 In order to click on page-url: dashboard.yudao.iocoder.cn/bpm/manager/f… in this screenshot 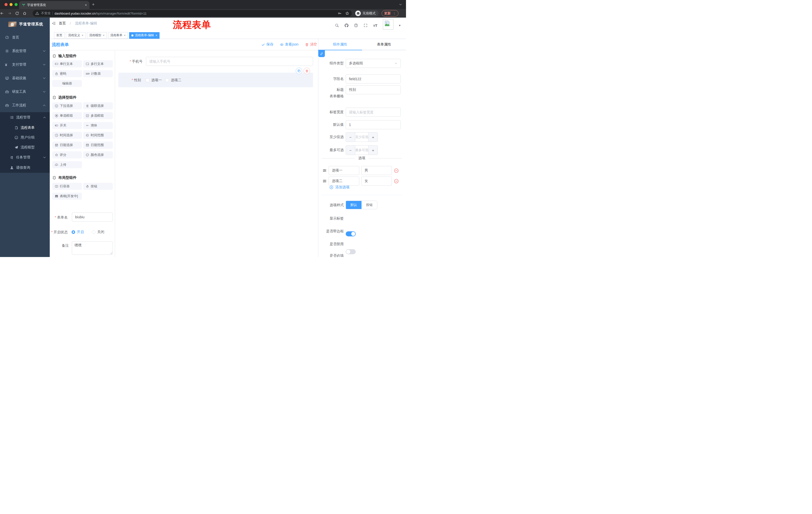, I will do `click(100, 13)`.